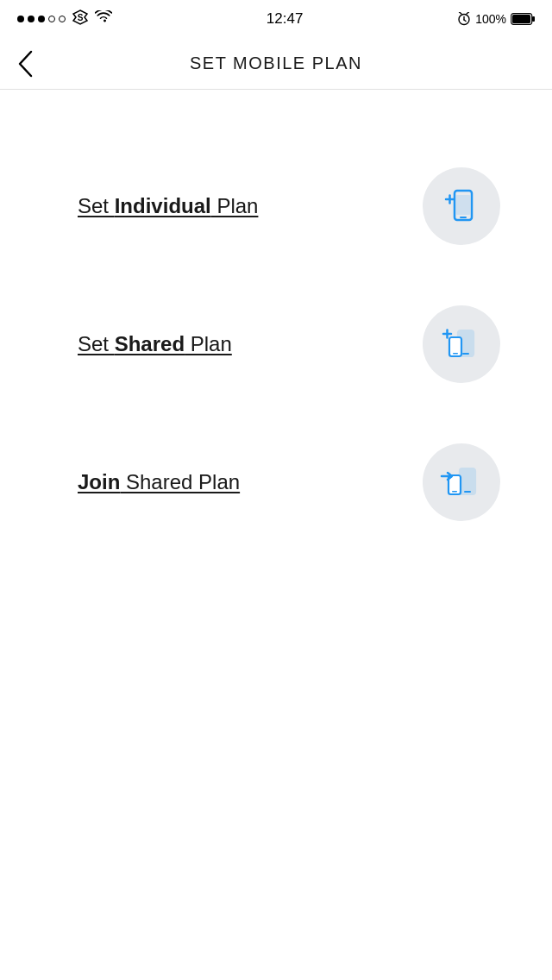 The height and width of the screenshot is (980, 552). Describe the element at coordinates (163, 205) in the screenshot. I see `label-bold-individual: Individual` at that location.